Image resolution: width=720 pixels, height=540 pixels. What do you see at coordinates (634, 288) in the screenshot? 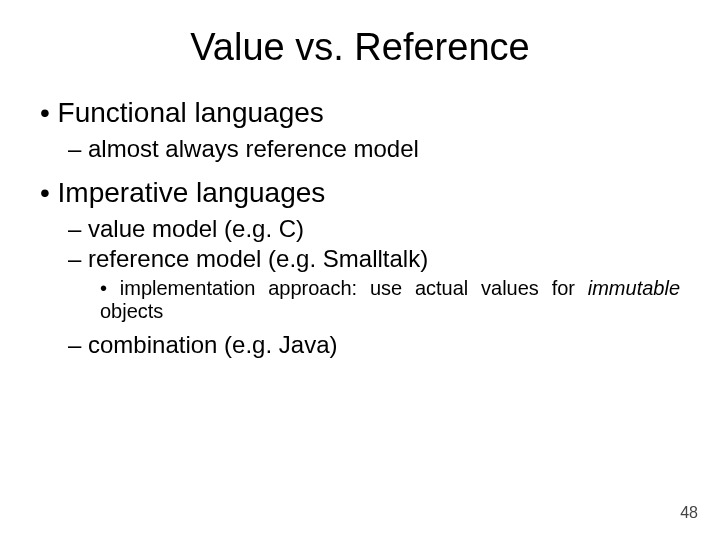
I see `impl-text-b: immutable` at bounding box center [634, 288].